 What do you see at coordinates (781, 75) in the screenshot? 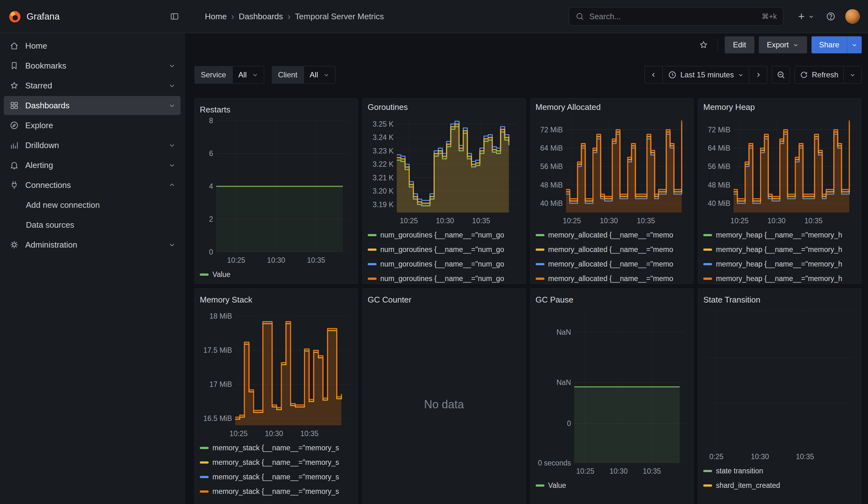
I see `zoom-out-button` at bounding box center [781, 75].